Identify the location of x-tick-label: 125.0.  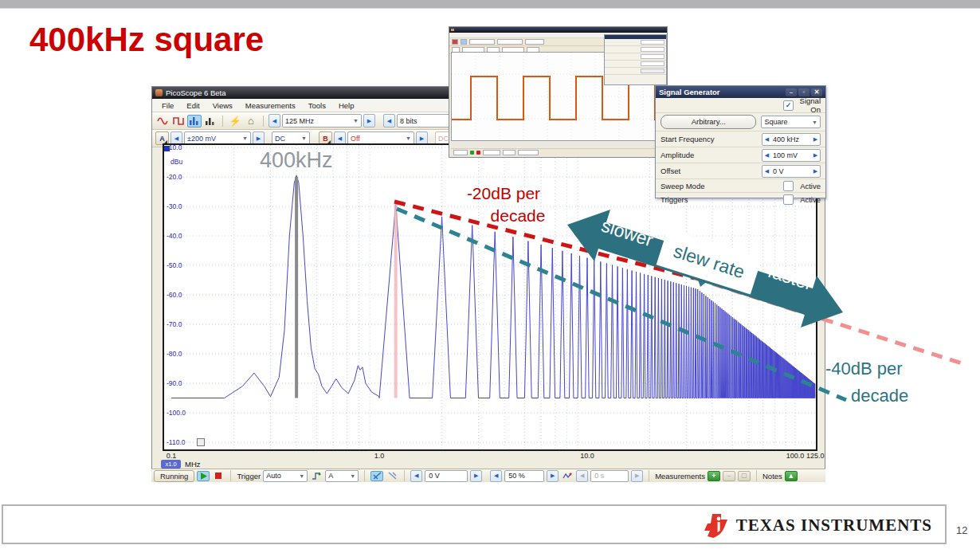
(815, 456).